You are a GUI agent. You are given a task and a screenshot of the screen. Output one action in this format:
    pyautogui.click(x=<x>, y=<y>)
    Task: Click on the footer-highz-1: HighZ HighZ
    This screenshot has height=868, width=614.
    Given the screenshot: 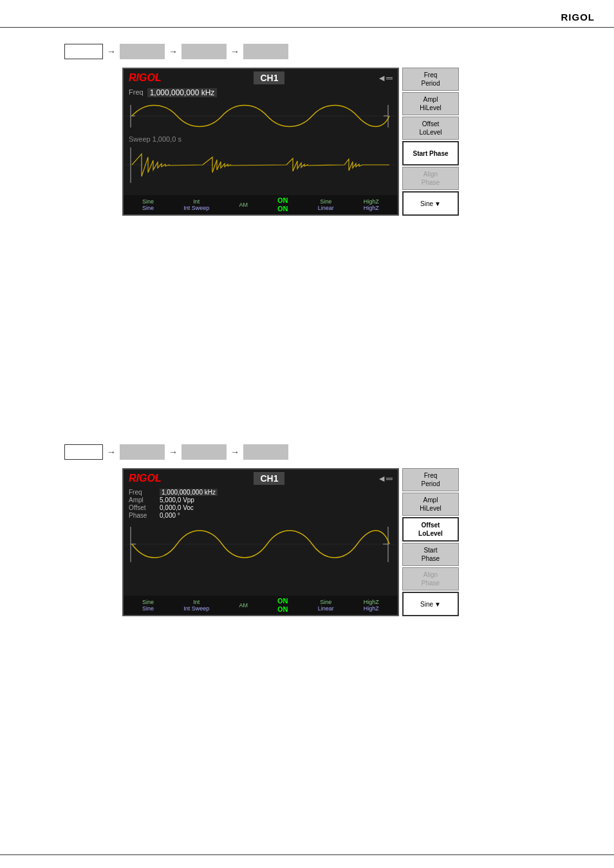 What is the action you would take?
    pyautogui.click(x=371, y=205)
    